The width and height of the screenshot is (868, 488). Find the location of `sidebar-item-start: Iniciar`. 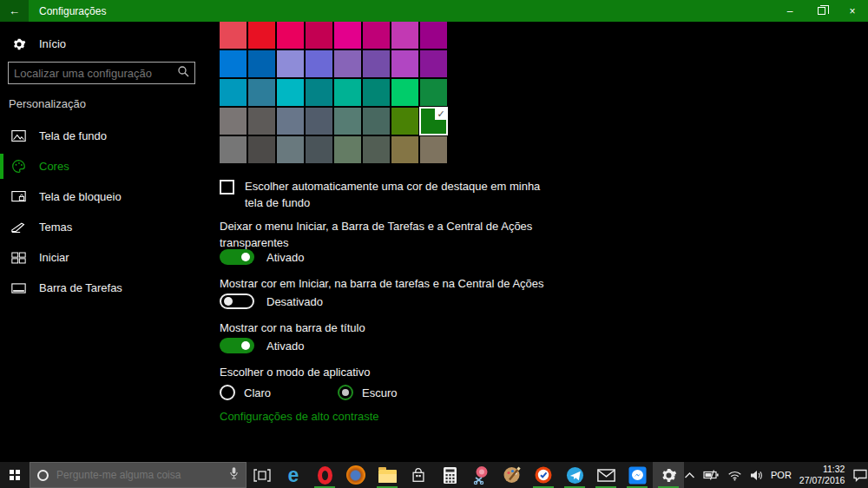

sidebar-item-start: Iniciar is located at coordinates (104, 257).